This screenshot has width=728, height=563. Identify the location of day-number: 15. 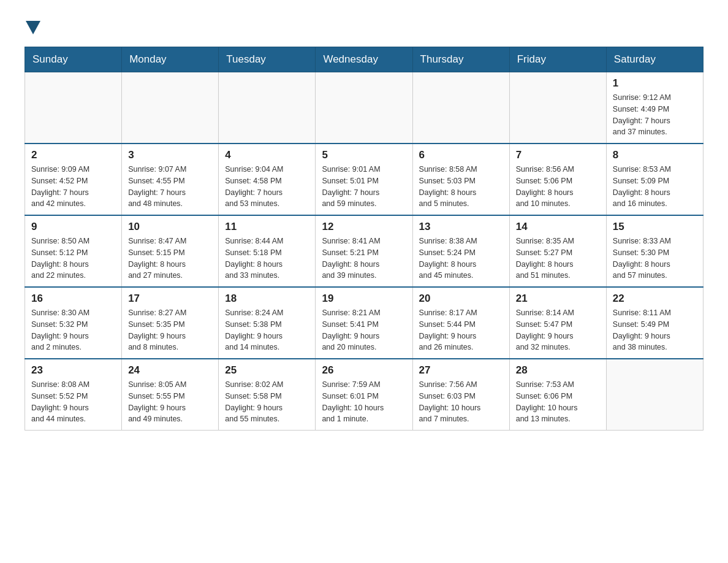
(654, 227).